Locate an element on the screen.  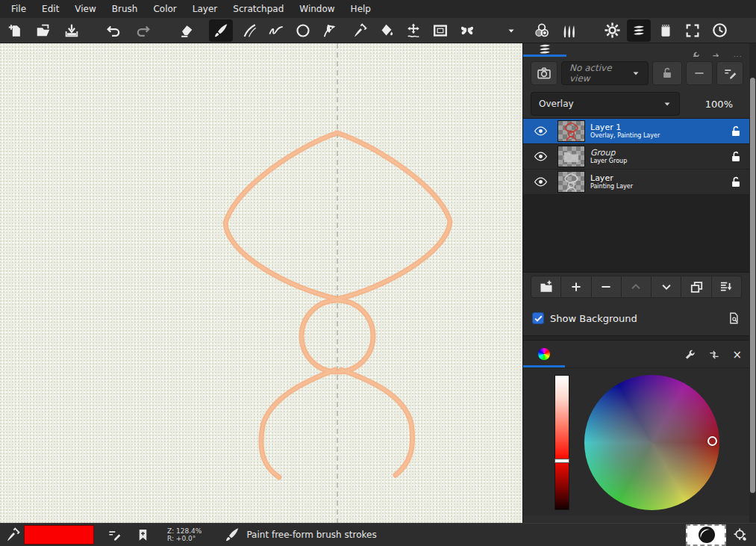
hue-selector-ring is located at coordinates (712, 441).